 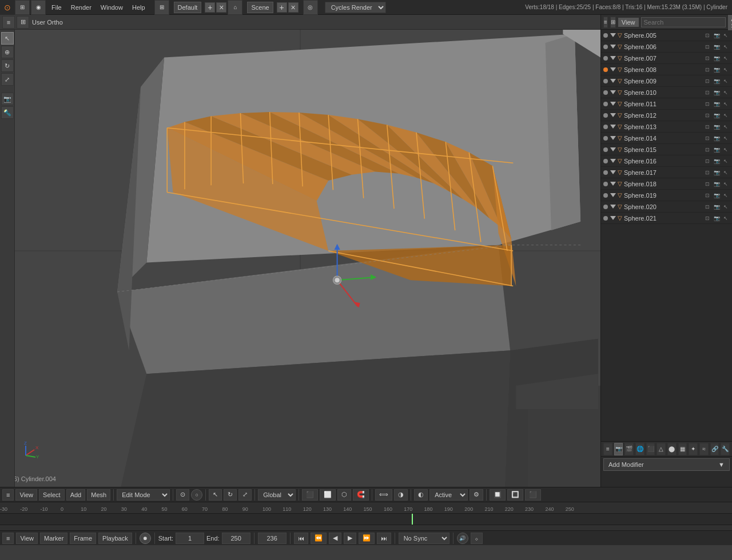 What do you see at coordinates (293, 7) in the screenshot?
I see `remove-scene-btn: ×` at bounding box center [293, 7].